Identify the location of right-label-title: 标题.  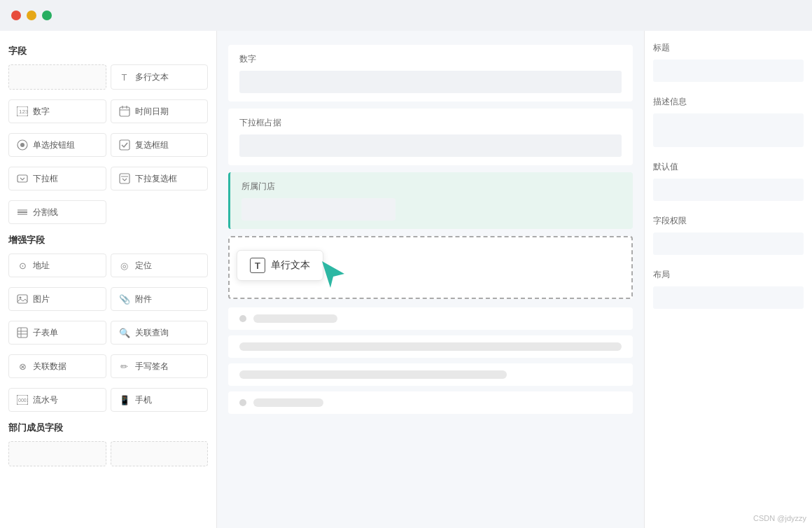
(728, 48).